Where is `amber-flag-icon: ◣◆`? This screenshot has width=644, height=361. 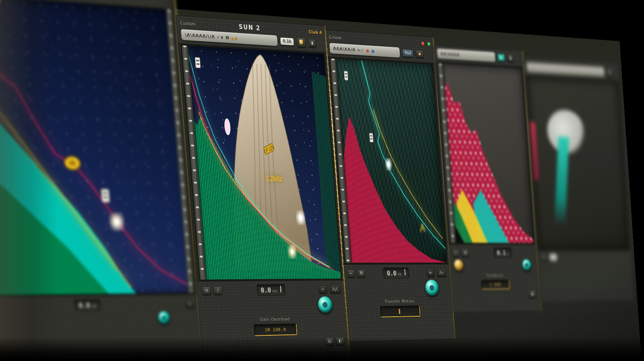 amber-flag-icon: ◣◆ is located at coordinates (234, 38).